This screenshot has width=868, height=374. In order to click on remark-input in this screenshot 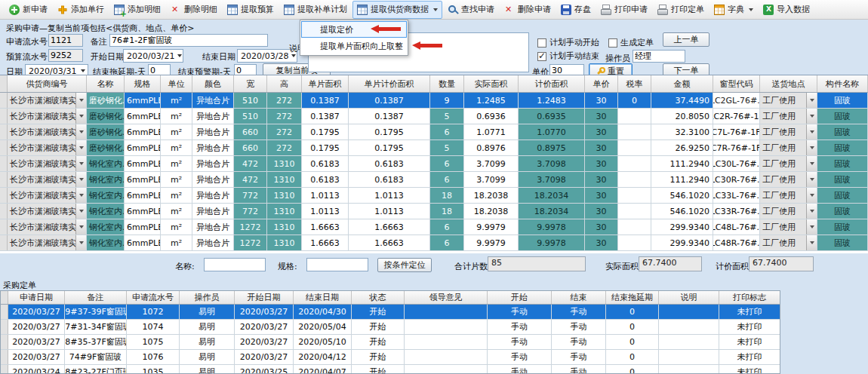, I will do `click(189, 41)`.